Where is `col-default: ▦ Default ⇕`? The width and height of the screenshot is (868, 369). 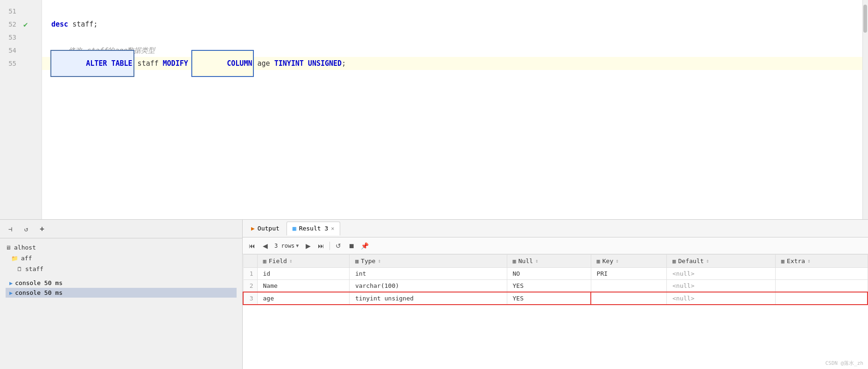
col-default: ▦ Default ⇕ is located at coordinates (721, 261).